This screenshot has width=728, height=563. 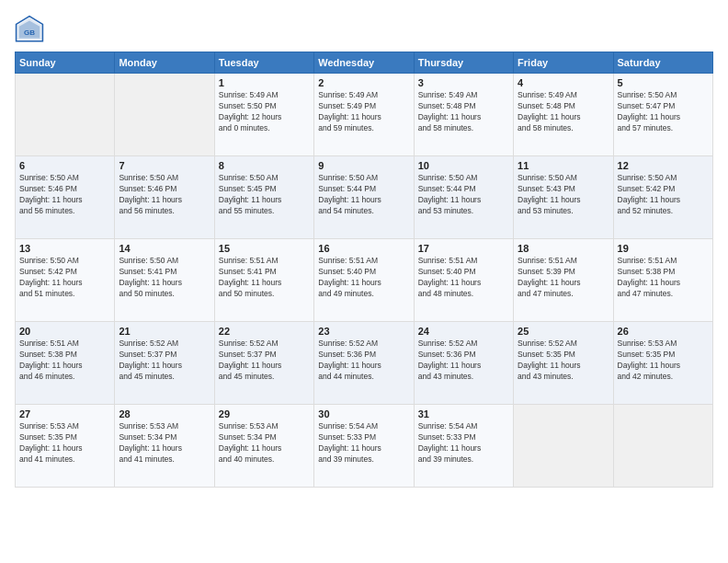 What do you see at coordinates (29, 33) in the screenshot?
I see `svg-text: GB` at bounding box center [29, 33].